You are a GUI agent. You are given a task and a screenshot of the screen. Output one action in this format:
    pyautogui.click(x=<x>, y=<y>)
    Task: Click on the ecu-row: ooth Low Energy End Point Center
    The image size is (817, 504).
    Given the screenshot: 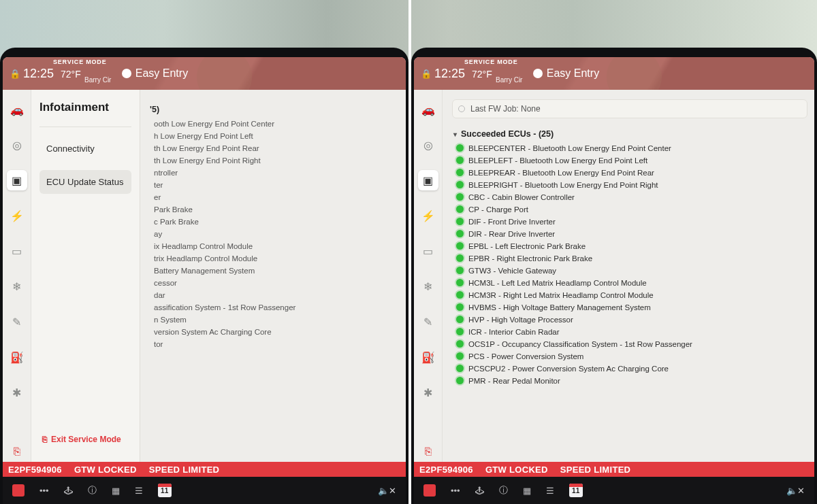 What is the action you would take?
    pyautogui.click(x=276, y=124)
    